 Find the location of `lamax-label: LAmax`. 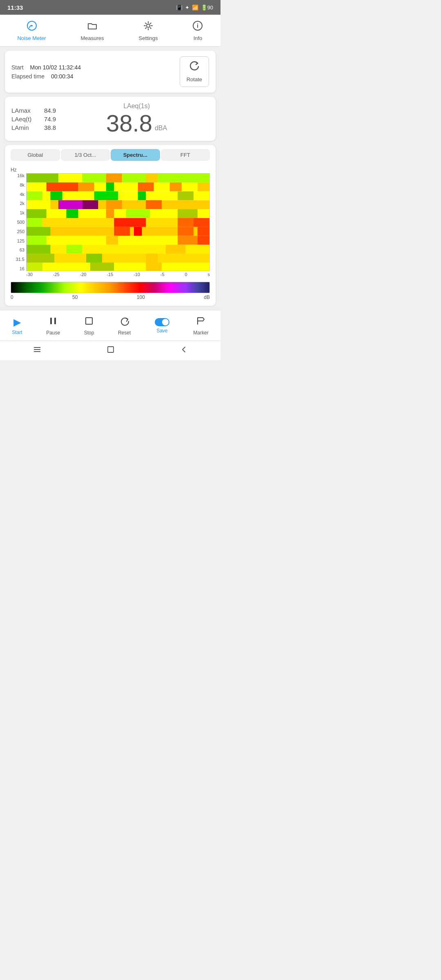

lamax-label: LAmax is located at coordinates (26, 110).